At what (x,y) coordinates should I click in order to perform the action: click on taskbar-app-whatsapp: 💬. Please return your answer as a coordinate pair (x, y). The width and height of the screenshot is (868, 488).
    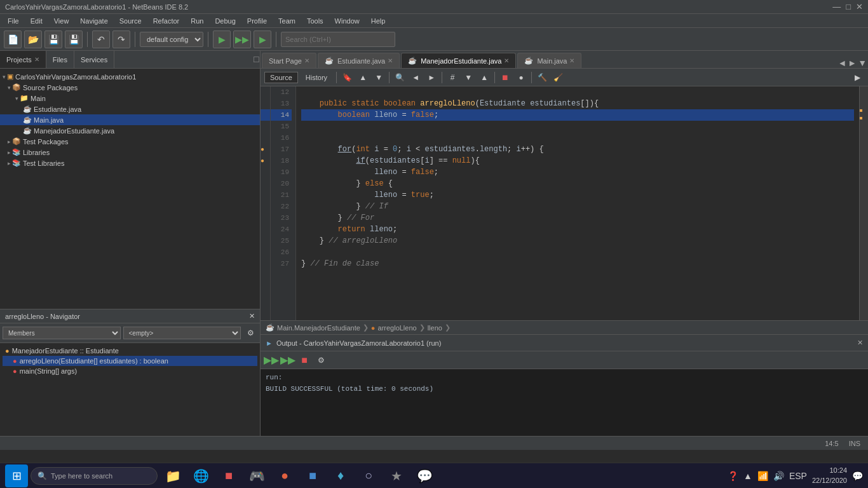
    Looking at the image, I should click on (424, 476).